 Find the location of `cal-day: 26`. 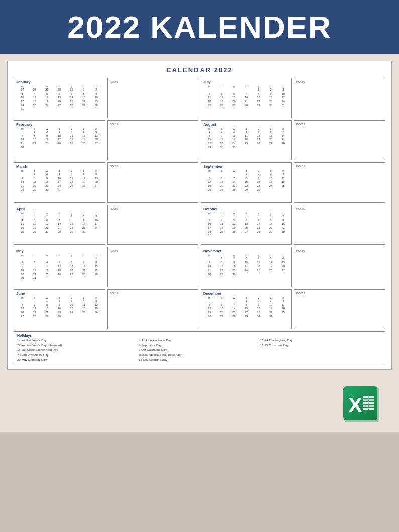

cal-day: 26 is located at coordinates (84, 186).